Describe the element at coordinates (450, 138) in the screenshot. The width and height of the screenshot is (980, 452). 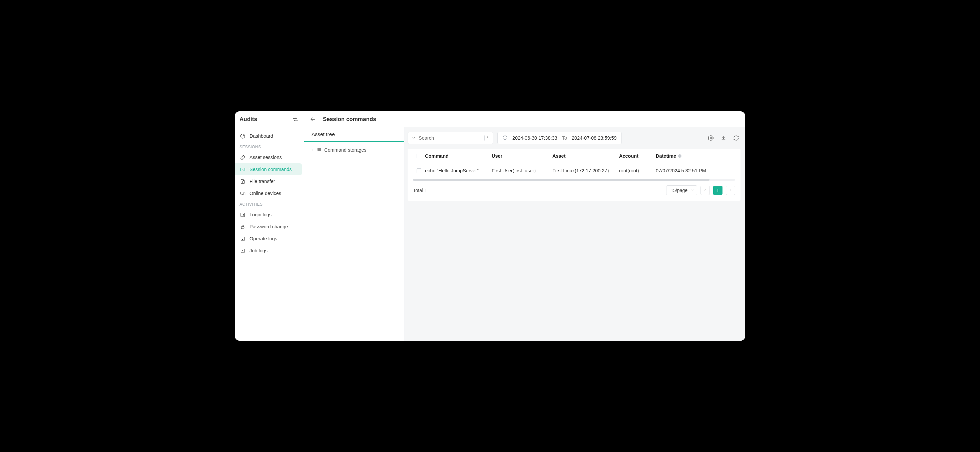
I see `search-input` at that location.